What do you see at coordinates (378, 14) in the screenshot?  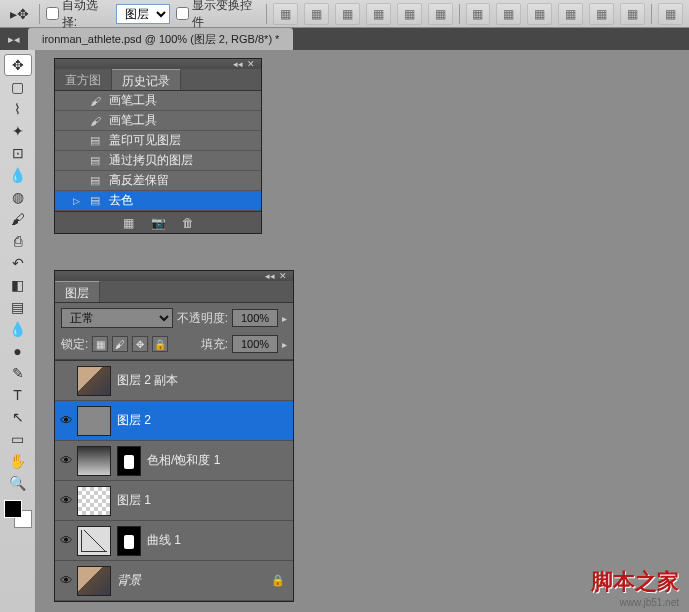 I see `align-btn-4: ▦` at bounding box center [378, 14].